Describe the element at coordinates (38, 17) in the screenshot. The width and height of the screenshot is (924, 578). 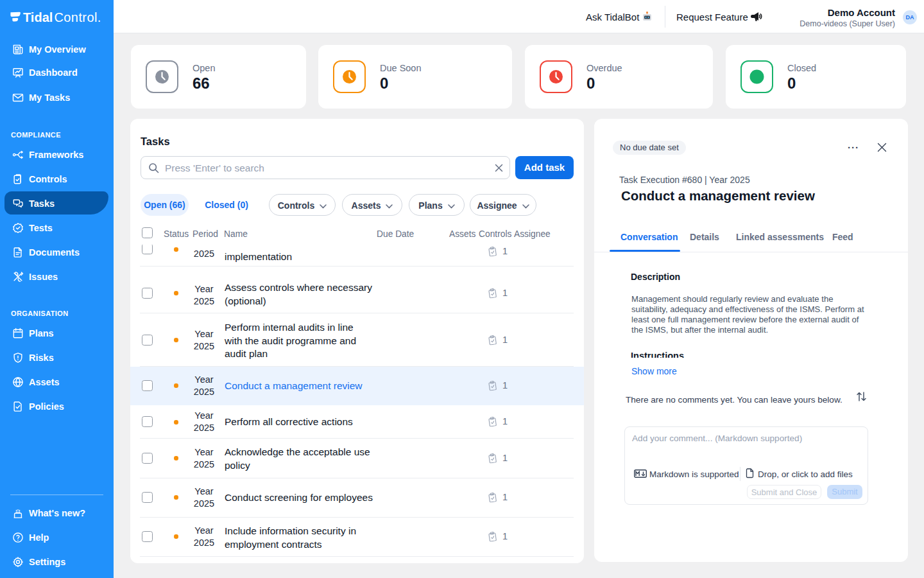
I see `svg-text: Tidal` at that location.